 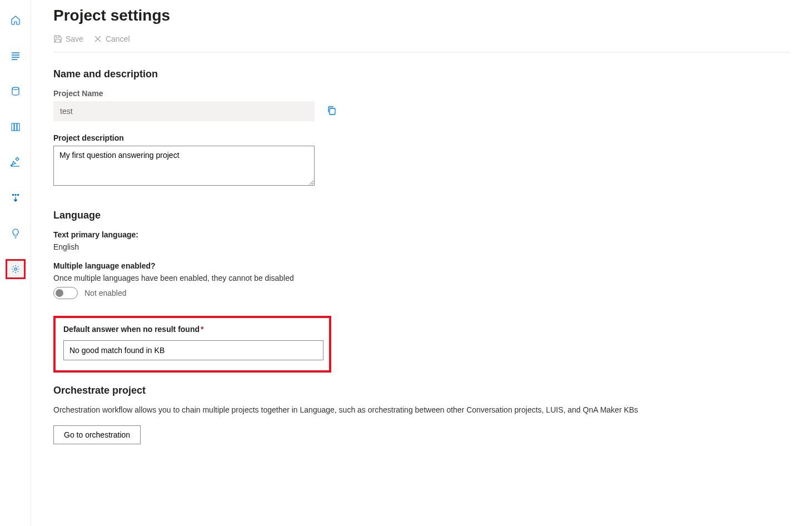 What do you see at coordinates (193, 350) in the screenshot?
I see `default-answer-field` at bounding box center [193, 350].